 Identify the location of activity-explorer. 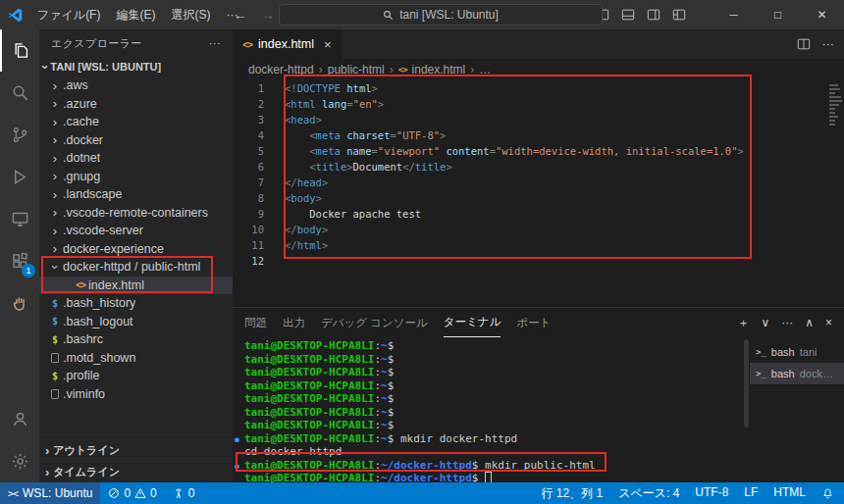
(20, 51).